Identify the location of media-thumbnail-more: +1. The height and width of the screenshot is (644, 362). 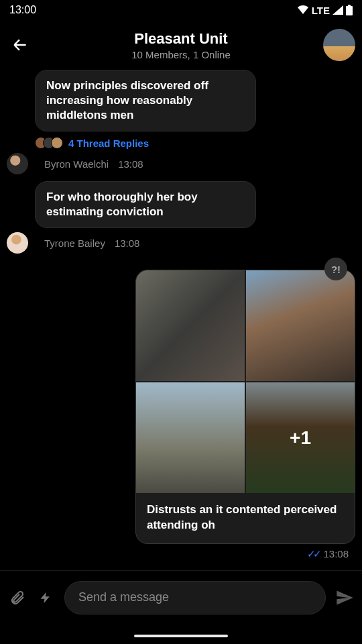
(300, 437).